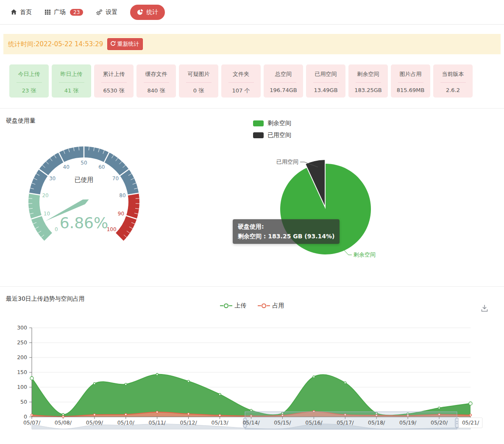 The image size is (504, 444). What do you see at coordinates (198, 74) in the screenshot?
I see `stat-card-label: 可疑图片` at bounding box center [198, 74].